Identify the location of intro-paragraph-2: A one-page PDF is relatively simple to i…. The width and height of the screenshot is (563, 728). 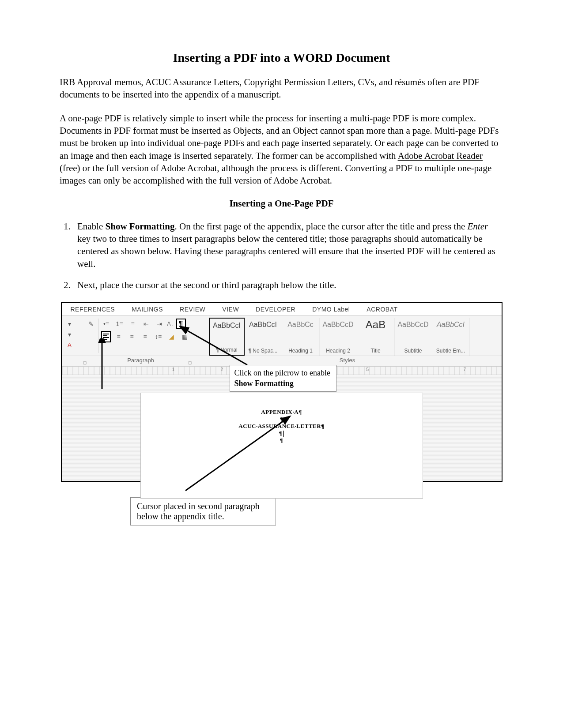
(282, 150).